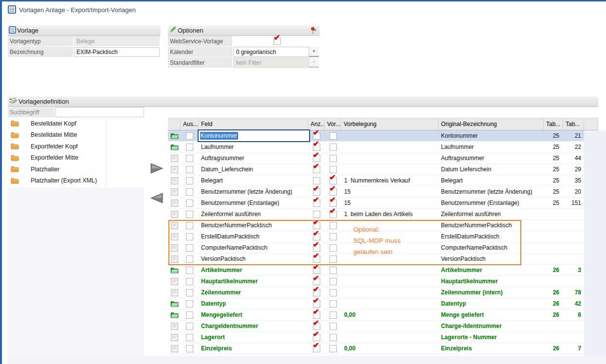 The width and height of the screenshot is (606, 364). Describe the element at coordinates (76, 158) in the screenshot. I see `folder-item: Exportfelder Mitte` at that location.